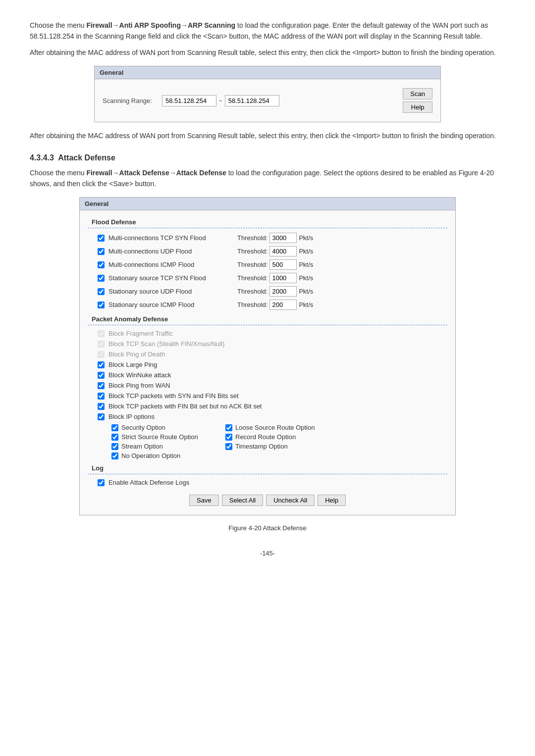 The width and height of the screenshot is (535, 756). I want to click on table-row: Stationary source UDP Flood Threshold: P…, so click(268, 291).